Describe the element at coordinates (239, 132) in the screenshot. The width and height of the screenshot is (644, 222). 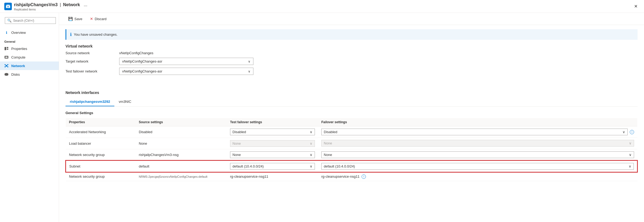
I see `test-value-0: Disabled` at that location.